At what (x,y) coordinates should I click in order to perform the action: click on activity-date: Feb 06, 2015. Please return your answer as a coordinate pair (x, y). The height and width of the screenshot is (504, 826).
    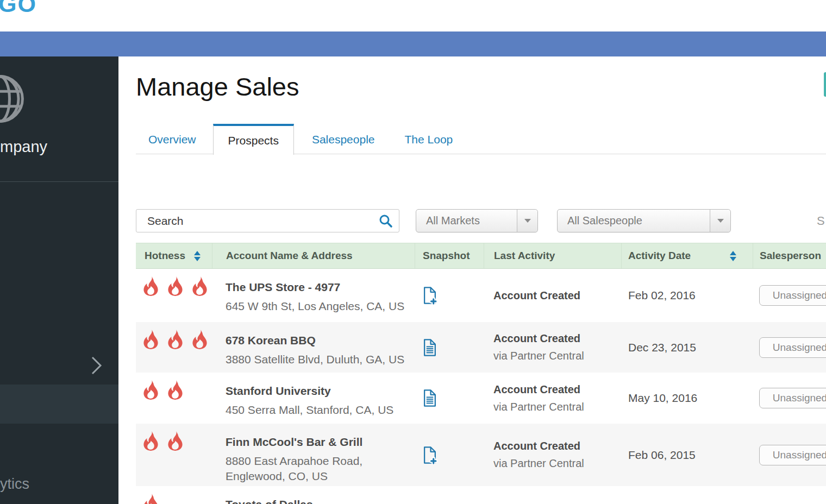
    Looking at the image, I should click on (662, 455).